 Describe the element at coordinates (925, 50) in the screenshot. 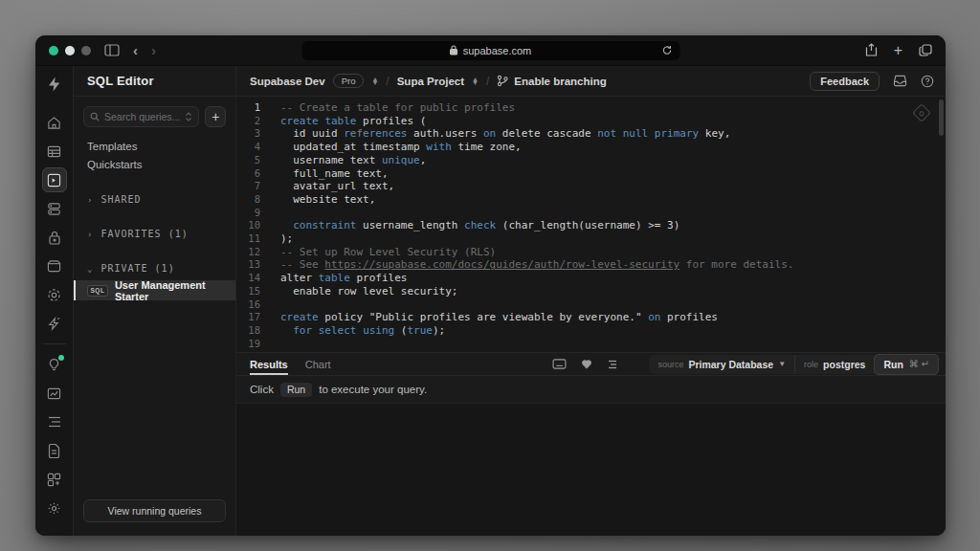

I see `tab-overview-icon` at that location.